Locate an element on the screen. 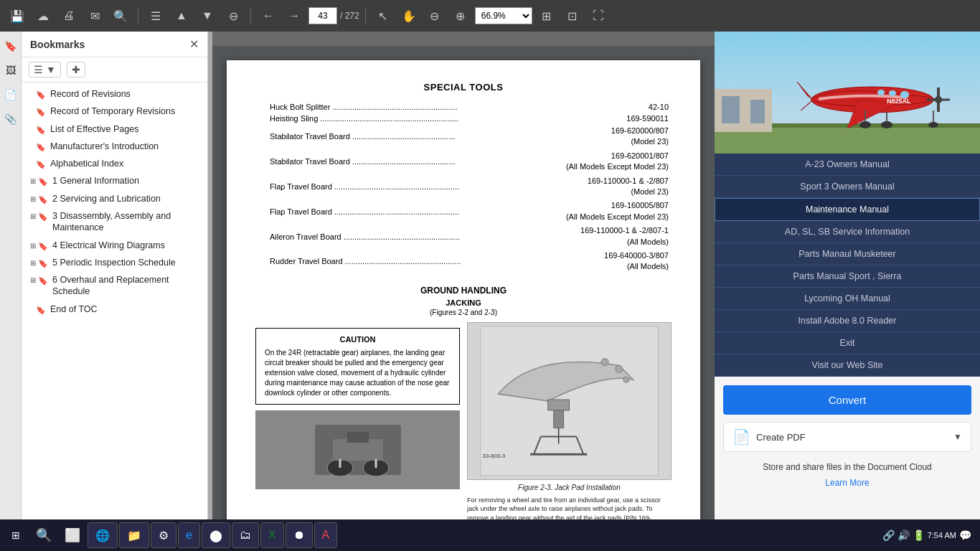  back-button: ← is located at coordinates (268, 16).